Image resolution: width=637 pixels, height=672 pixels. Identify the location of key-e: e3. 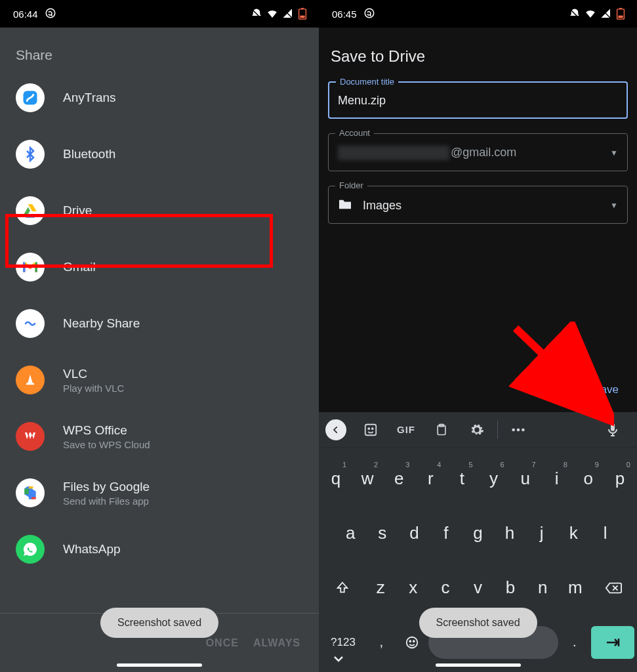
(399, 479).